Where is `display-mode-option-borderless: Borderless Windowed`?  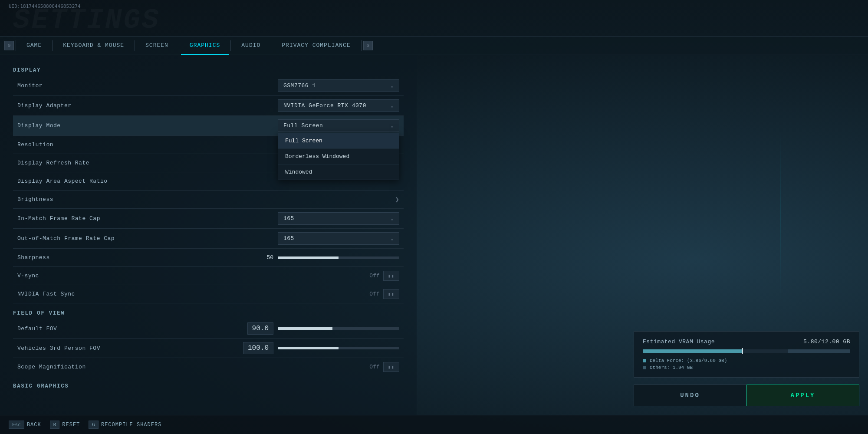
display-mode-option-borderless: Borderless Windowed is located at coordinates (339, 157).